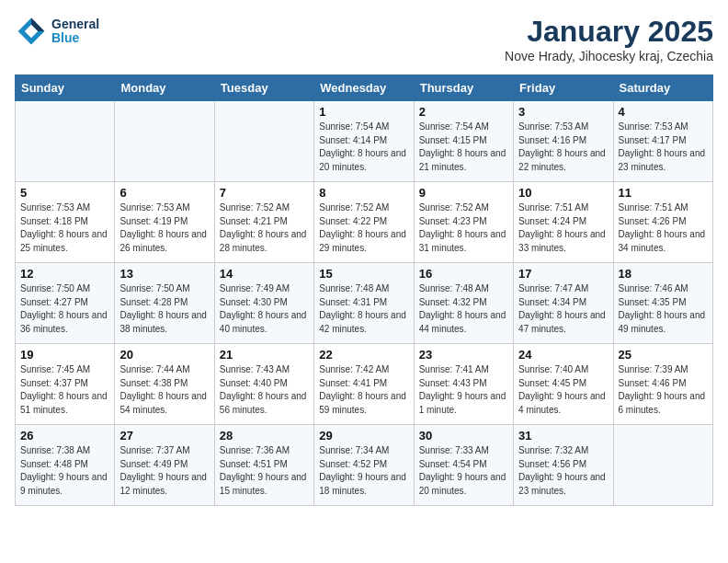  What do you see at coordinates (663, 88) in the screenshot?
I see `col-header-saturday: Saturday` at bounding box center [663, 88].